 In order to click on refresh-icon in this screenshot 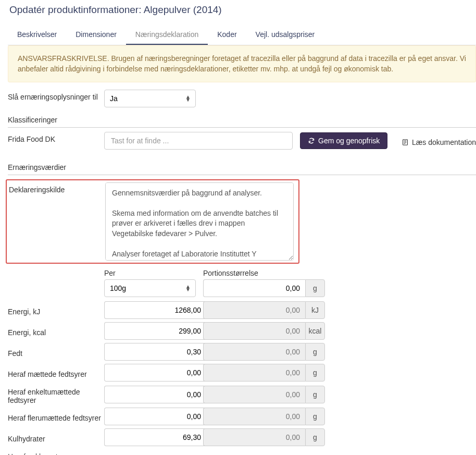, I will do `click(311, 141)`.